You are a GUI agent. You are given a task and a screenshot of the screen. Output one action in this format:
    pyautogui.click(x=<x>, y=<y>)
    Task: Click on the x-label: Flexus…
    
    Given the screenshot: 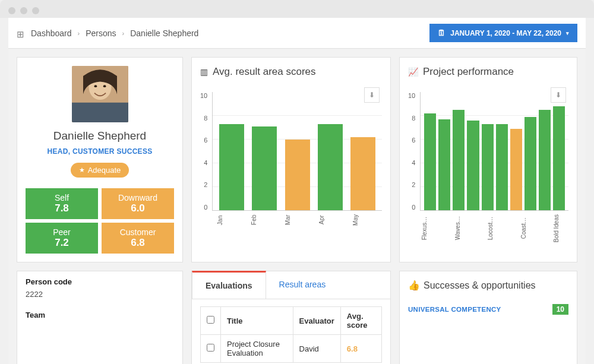 What is the action you would take?
    pyautogui.click(x=428, y=228)
    